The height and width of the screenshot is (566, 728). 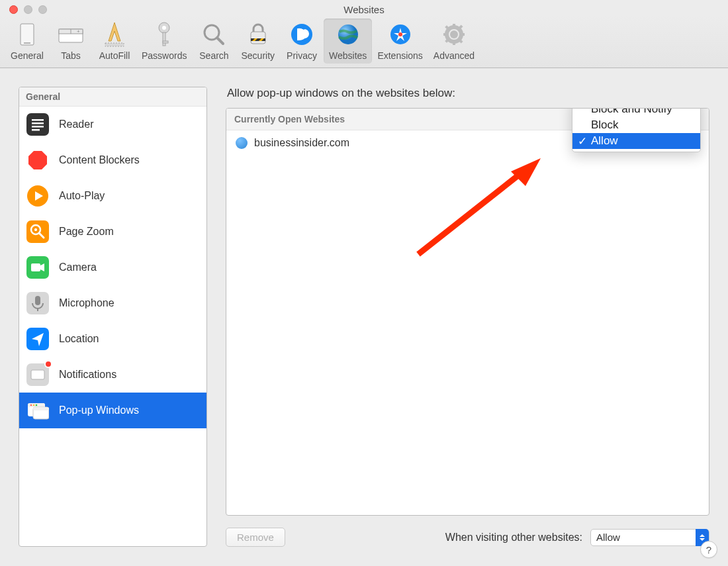 What do you see at coordinates (86, 232) in the screenshot?
I see `sidebar-item-label: Page Zoom` at bounding box center [86, 232].